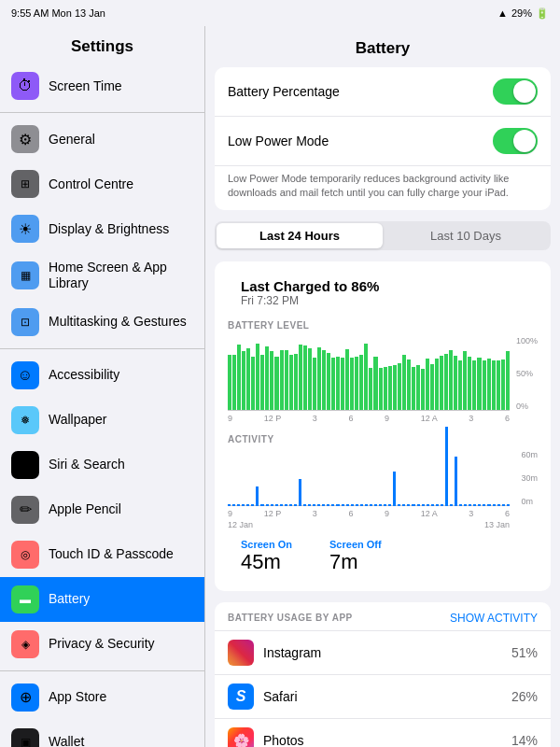 The height and width of the screenshot is (747, 560). I want to click on tab-last-24-hours: Last 24 Hours, so click(300, 235).